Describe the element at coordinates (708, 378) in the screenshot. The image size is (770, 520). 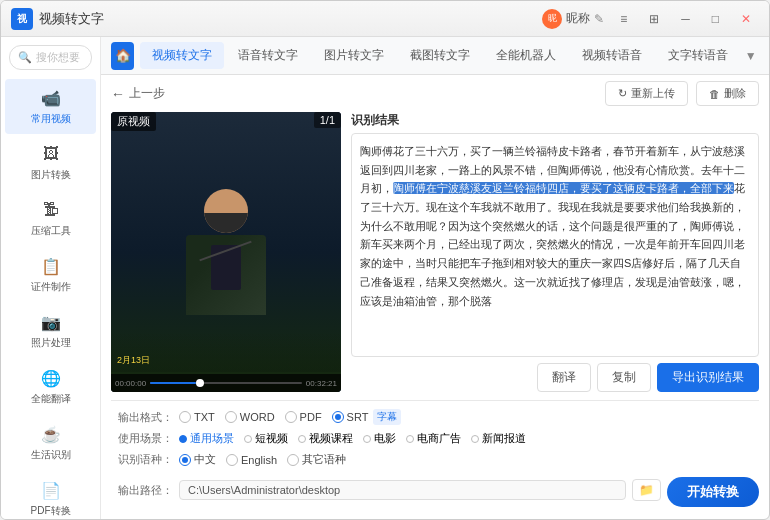
I see `export-button: 导出识别结果` at that location.